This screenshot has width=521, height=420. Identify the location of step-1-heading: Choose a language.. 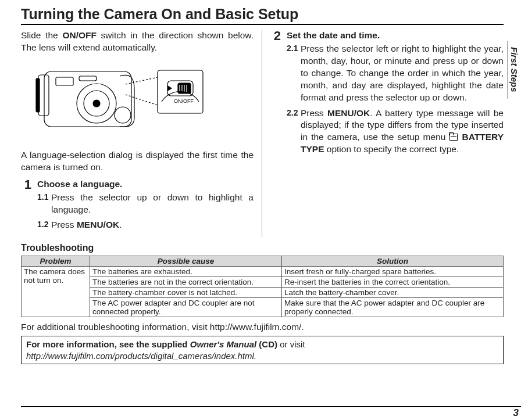
(145, 185).